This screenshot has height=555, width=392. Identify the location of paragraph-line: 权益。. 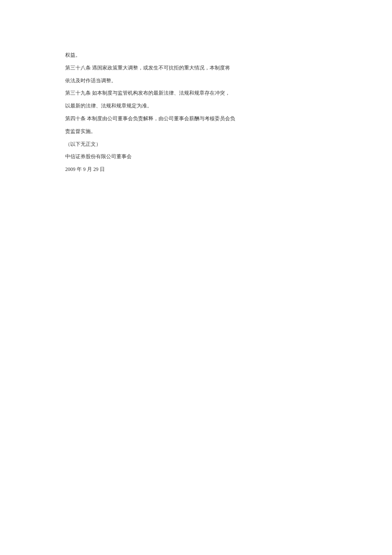
(196, 55).